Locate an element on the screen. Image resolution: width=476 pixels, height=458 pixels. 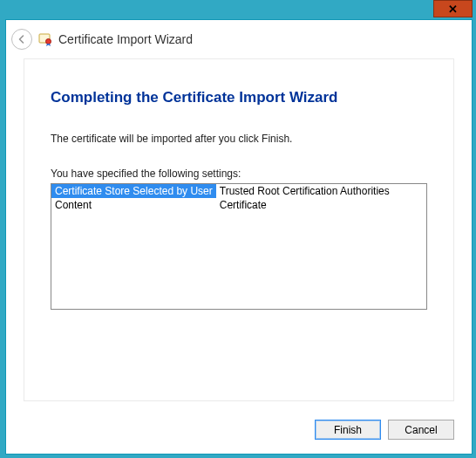
back-arrow-icon is located at coordinates (22, 39).